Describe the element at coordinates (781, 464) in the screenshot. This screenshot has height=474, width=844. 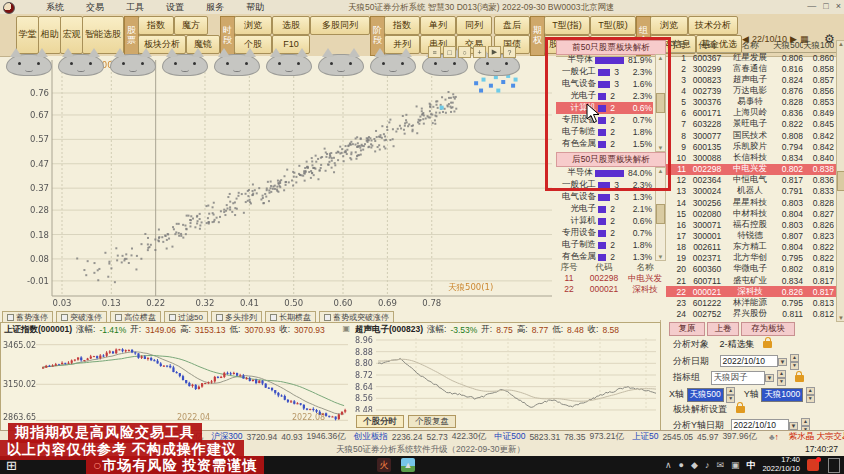
I see `taskbar-clock: 17:402022/10/10` at that location.